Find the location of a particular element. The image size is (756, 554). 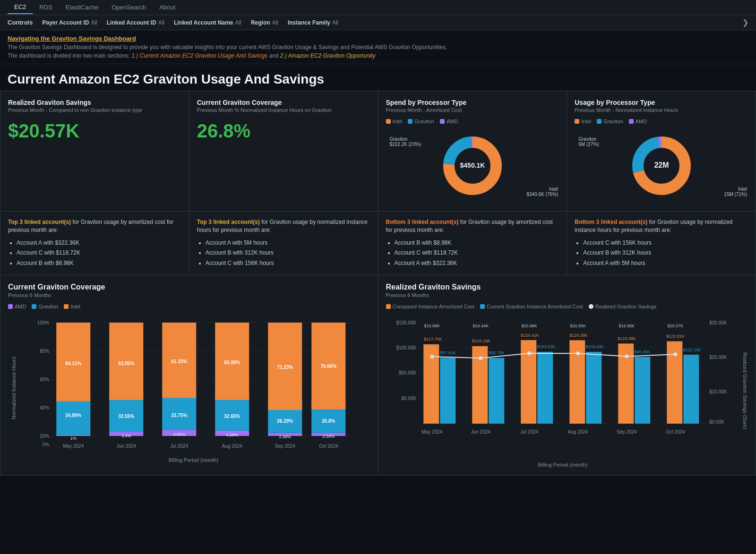

svg-text: $115.19K is located at coordinates (481, 341).